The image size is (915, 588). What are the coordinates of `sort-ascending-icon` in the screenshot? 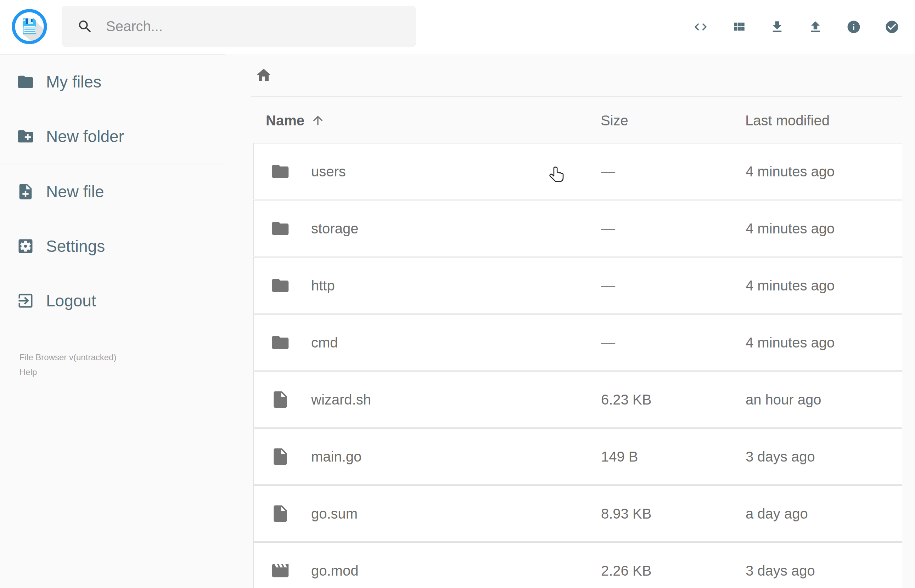 It's located at (318, 121).